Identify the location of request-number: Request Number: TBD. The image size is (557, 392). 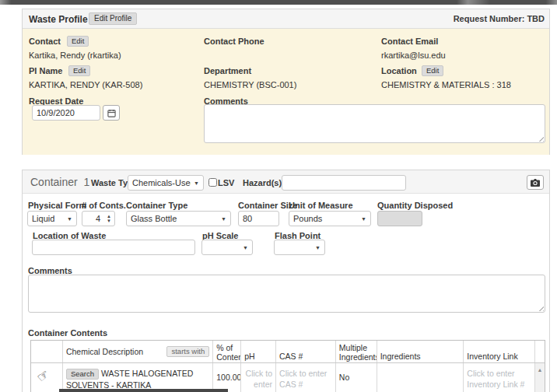
(499, 19).